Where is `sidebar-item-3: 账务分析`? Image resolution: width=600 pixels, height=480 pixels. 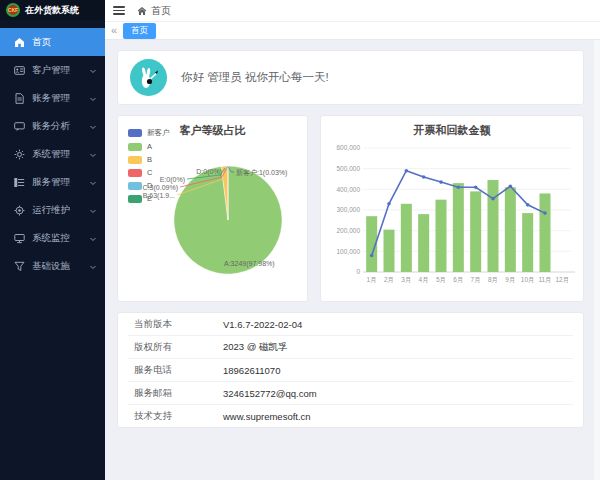 sidebar-item-3: 账务分析 is located at coordinates (52, 126).